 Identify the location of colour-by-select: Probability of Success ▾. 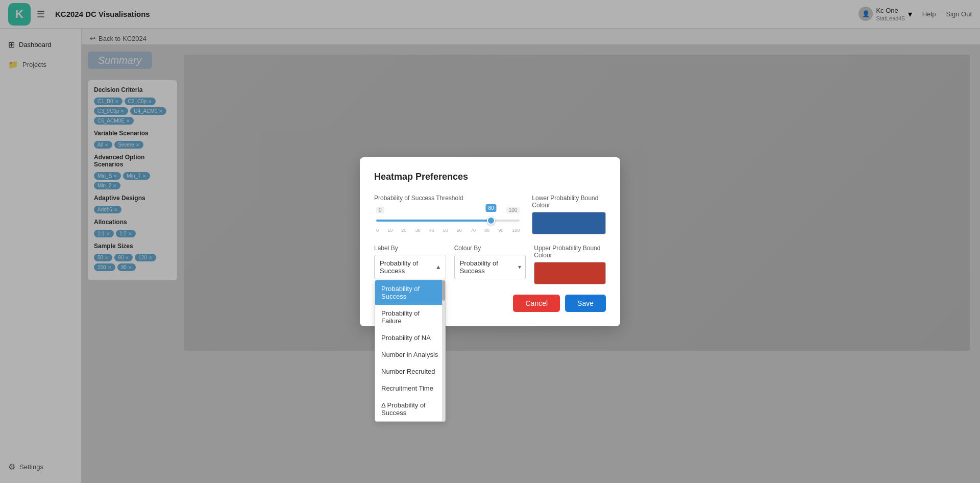
(490, 267).